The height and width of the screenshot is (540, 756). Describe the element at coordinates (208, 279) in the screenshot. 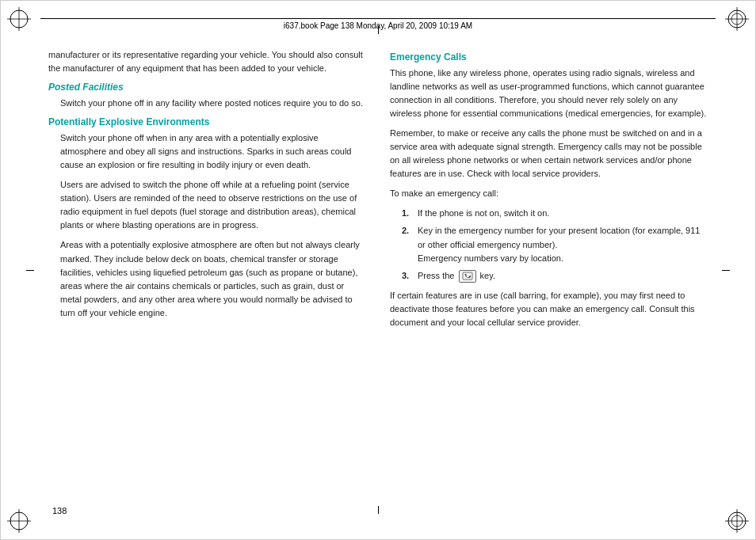

I see `explosive-para3: Areas with a potentially explosive atmos…` at that location.